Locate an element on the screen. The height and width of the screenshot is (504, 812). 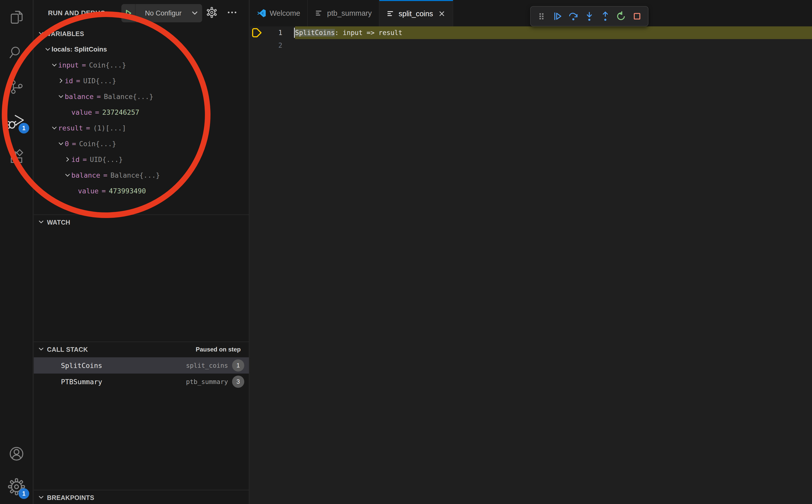
tab-welcome: Welcome is located at coordinates (279, 13).